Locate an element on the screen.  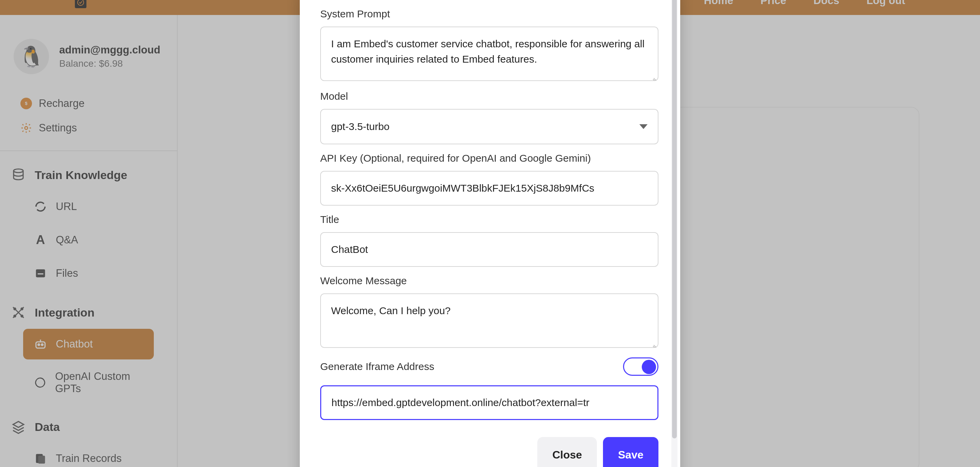
iframe-toggle is located at coordinates (641, 367).